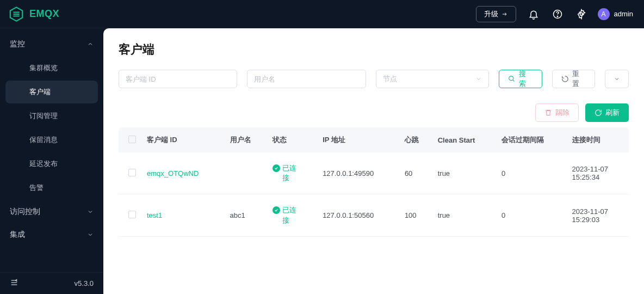 The width and height of the screenshot is (644, 294). Describe the element at coordinates (531, 140) in the screenshot. I see `col-expiry: 会话过期间隔` at that location.